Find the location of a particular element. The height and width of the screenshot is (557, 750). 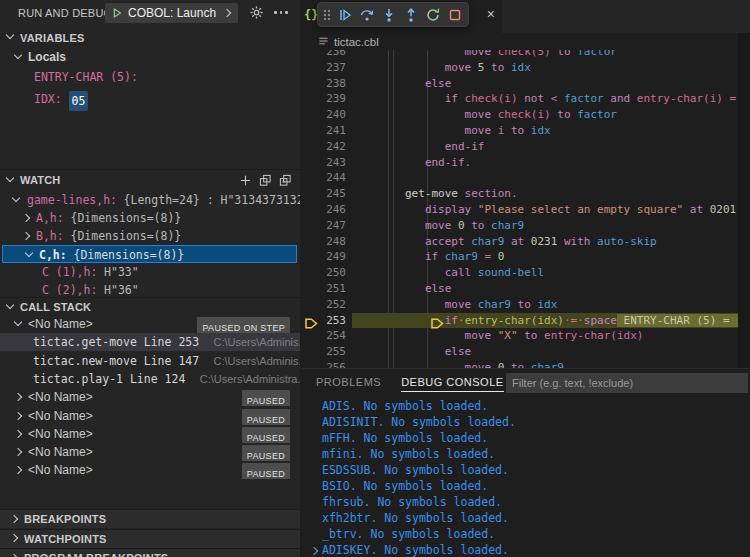

minimap is located at coordinates (744, 200).